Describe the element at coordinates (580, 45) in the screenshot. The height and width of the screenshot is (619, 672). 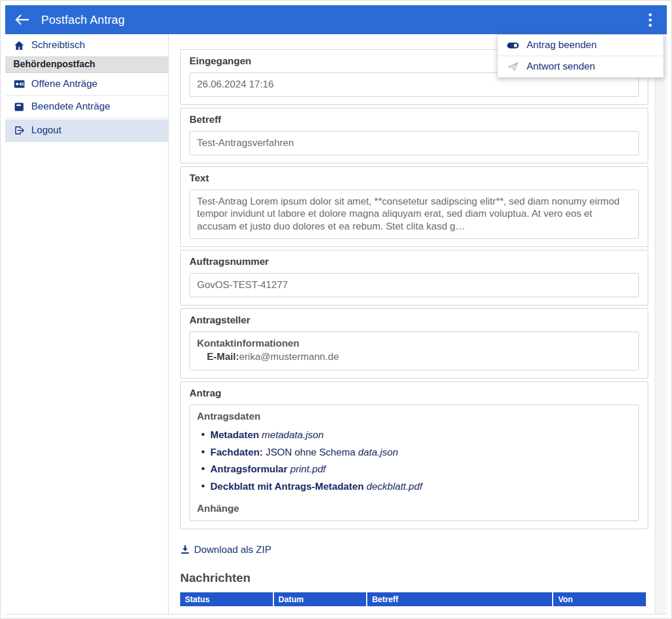
I see `menu-item-antrag-beenden: Antrag beenden` at that location.